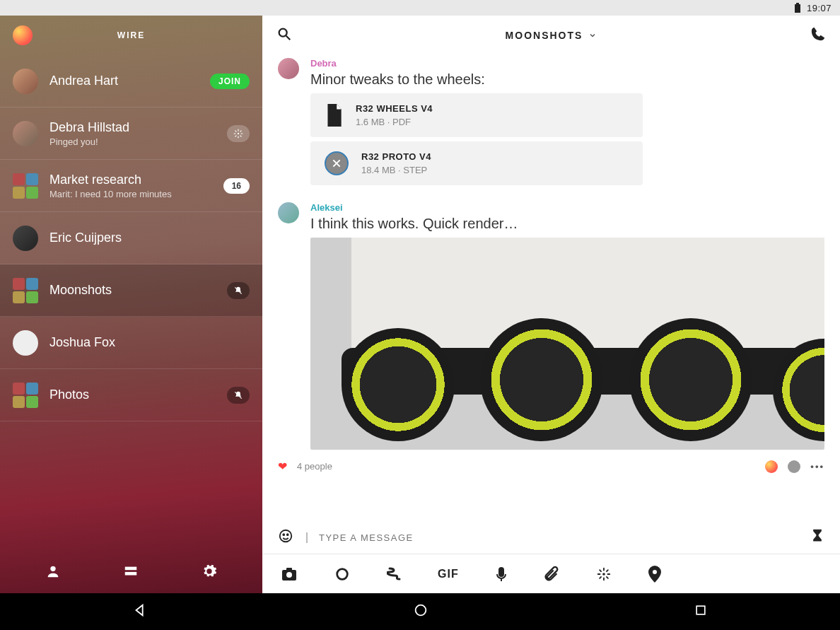 The height and width of the screenshot is (630, 840). What do you see at coordinates (132, 573) in the screenshot?
I see `sidebar-footer` at bounding box center [132, 573].